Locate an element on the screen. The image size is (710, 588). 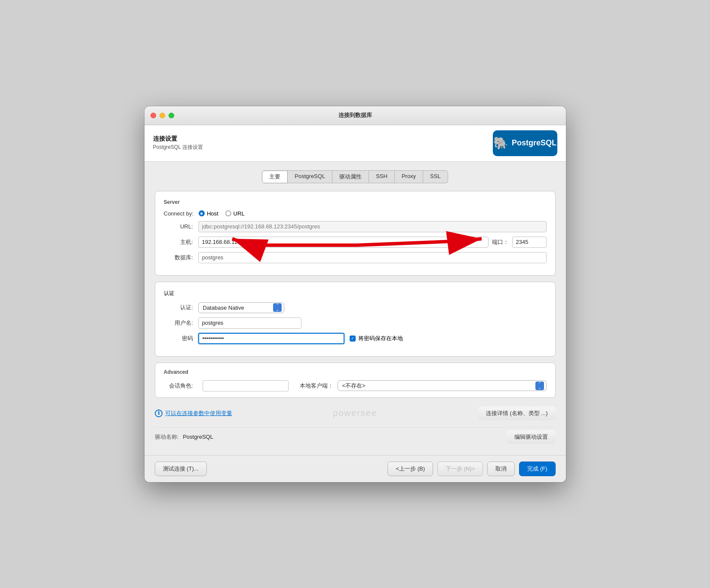
bottom-bar: 测试连接 (T)... <上一步 (B) 下一步 (N)> 取消 完成 (F) is located at coordinates (355, 469).